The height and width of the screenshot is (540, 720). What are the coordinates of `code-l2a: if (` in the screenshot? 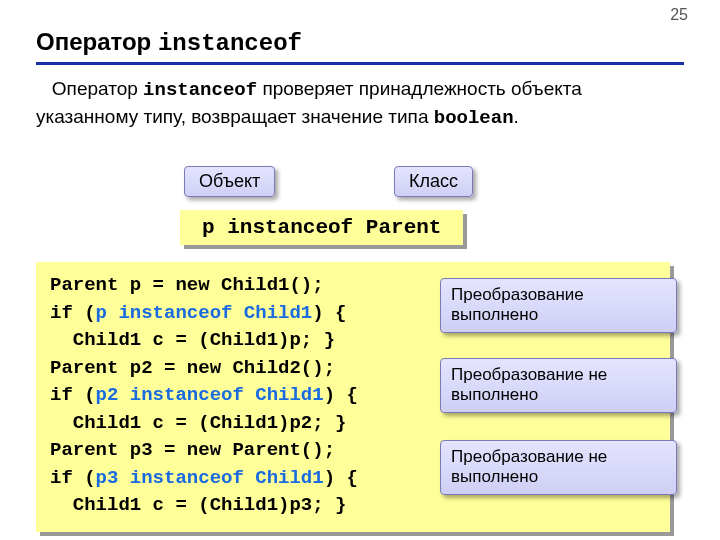 It's located at (73, 313).